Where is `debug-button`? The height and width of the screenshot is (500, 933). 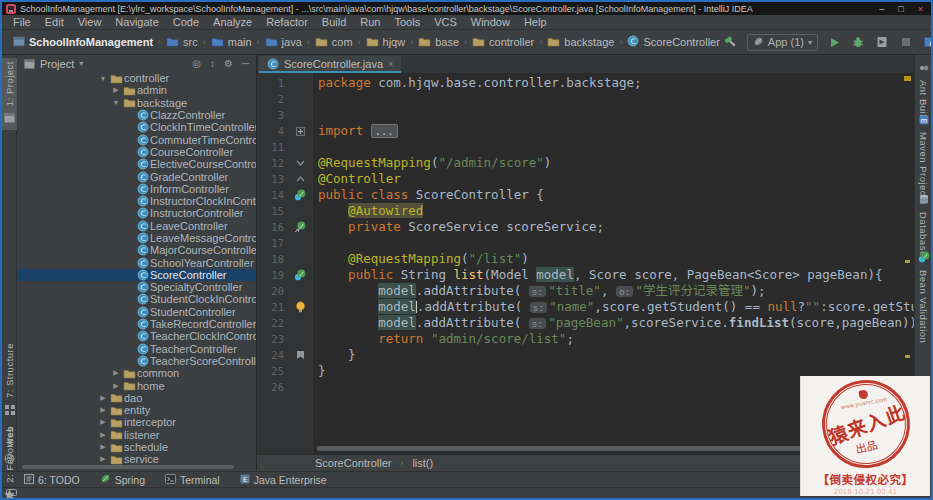 debug-button is located at coordinates (858, 42).